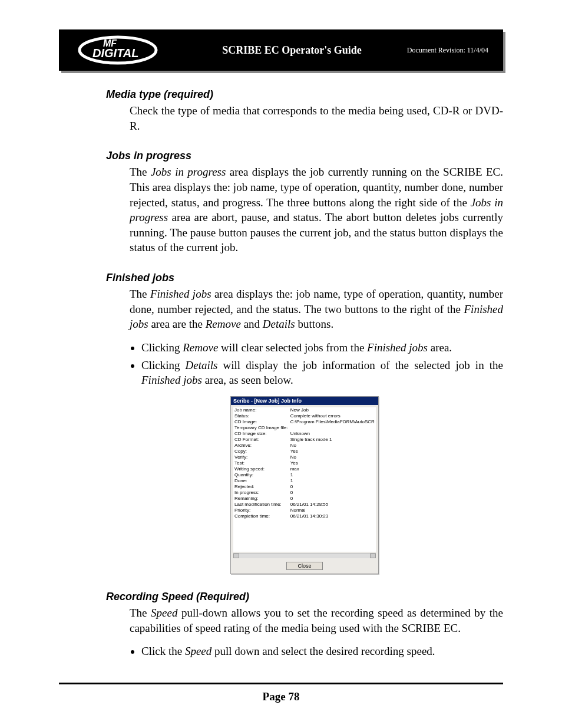 The width and height of the screenshot is (562, 728). What do you see at coordinates (305, 516) in the screenshot?
I see `table-row: Completion time:06/21/01 14:30:23` at bounding box center [305, 516].